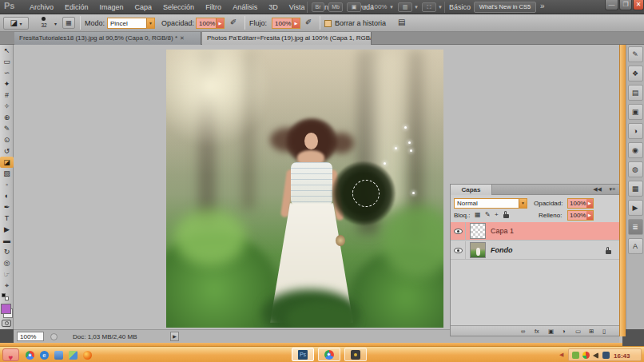 The width and height of the screenshot is (644, 362). What do you see at coordinates (220, 23) in the screenshot?
I see `opacity-slider-icon: ▶` at bounding box center [220, 23].